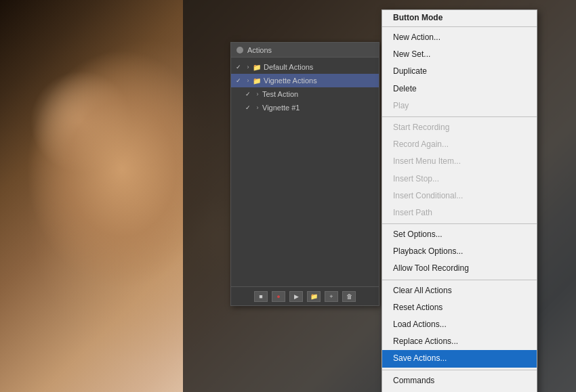 This screenshot has width=576, height=392. What do you see at coordinates (305, 50) in the screenshot?
I see `actions-panel-titlebar: Actions` at bounding box center [305, 50].